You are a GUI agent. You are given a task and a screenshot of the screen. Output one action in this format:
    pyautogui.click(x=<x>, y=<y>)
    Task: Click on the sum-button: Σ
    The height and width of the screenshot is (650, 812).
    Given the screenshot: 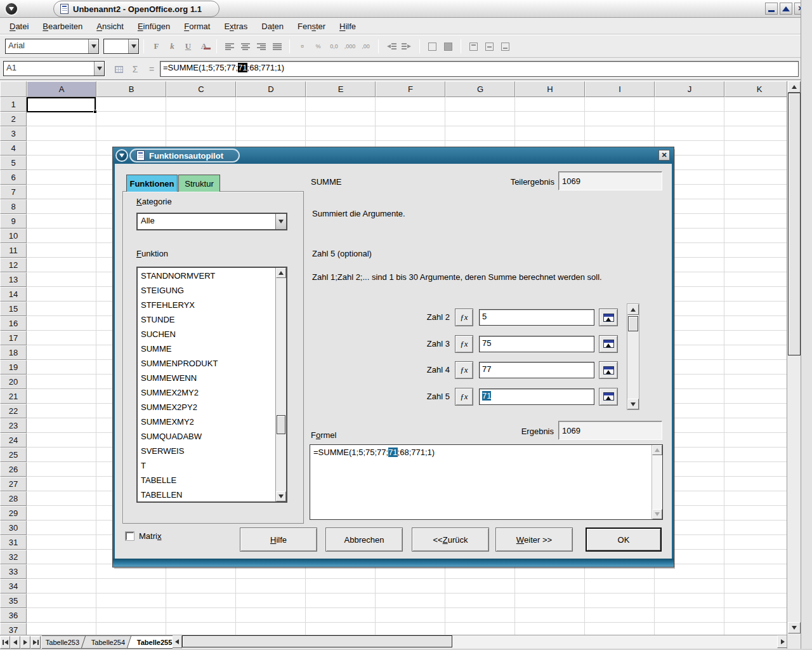 What is the action you would take?
    pyautogui.click(x=135, y=69)
    